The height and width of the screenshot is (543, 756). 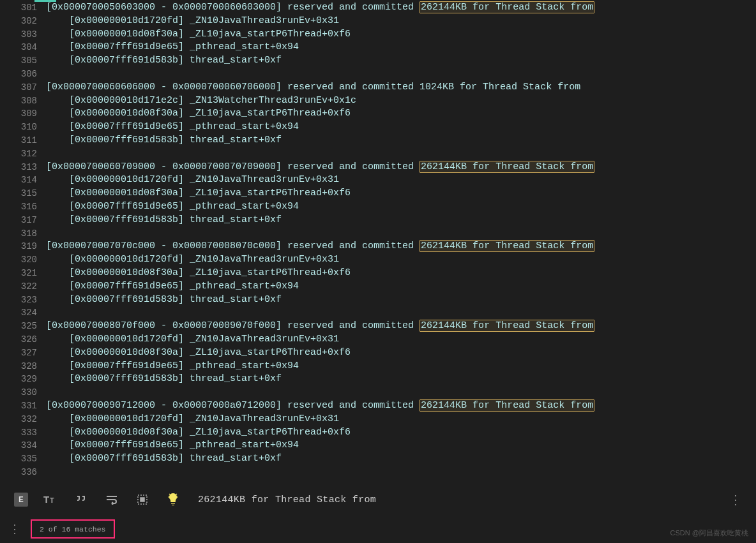 What do you see at coordinates (19, 300) in the screenshot?
I see `line-number: 323` at bounding box center [19, 300].